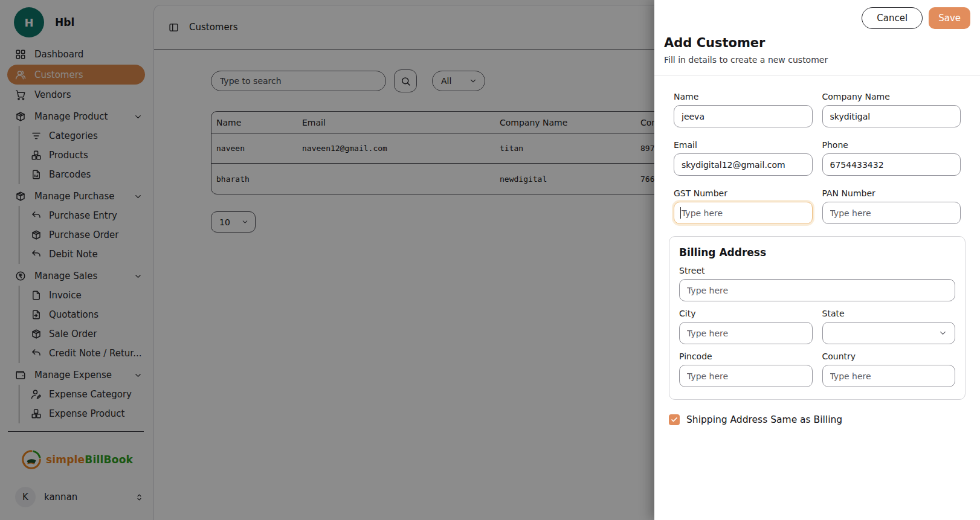 The height and width of the screenshot is (520, 980). Describe the element at coordinates (892, 145) in the screenshot. I see `phone-label: Phone` at that location.